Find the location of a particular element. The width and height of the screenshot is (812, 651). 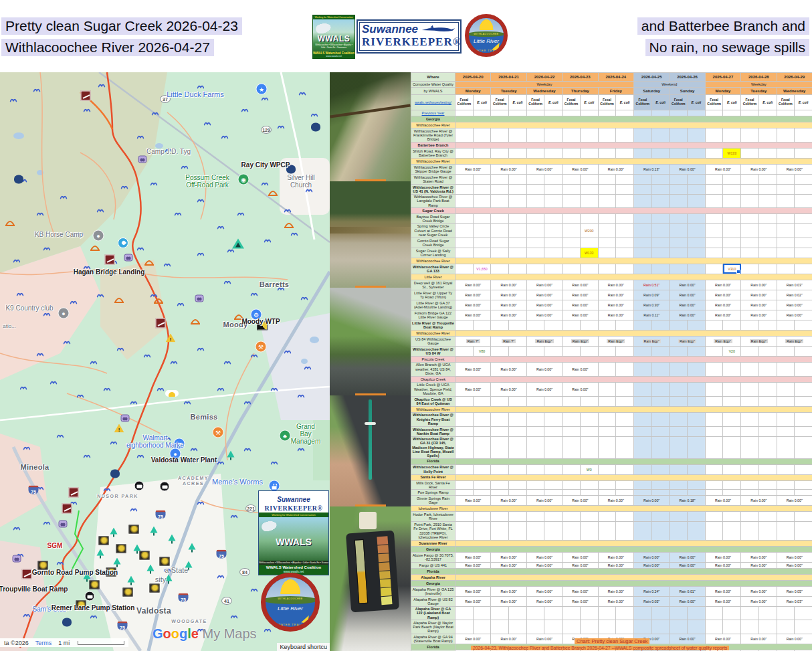

binoculars-marker is located at coordinates (143, 159).